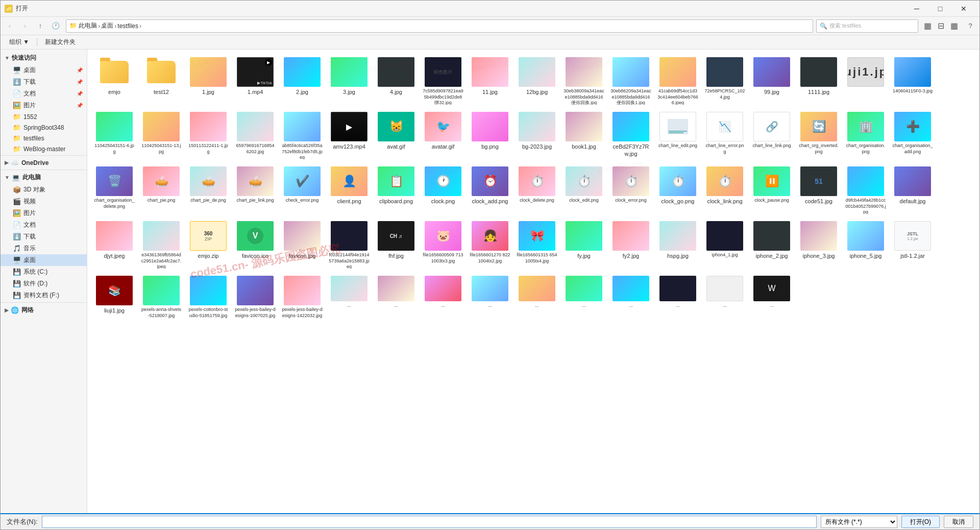 The image size is (980, 530). I want to click on file-item: 41cab69df54cc1d33c414ee604beb7666.jpeg, so click(678, 81).